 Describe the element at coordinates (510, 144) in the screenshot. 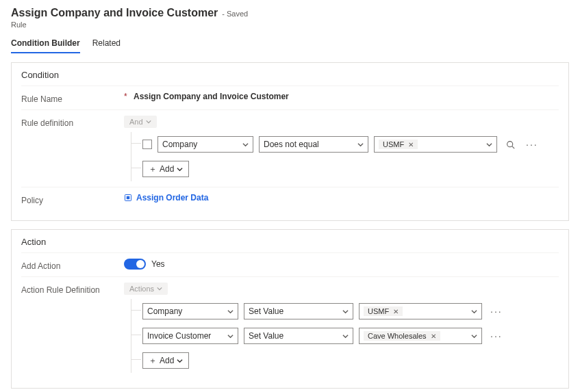

I see `lookup-button` at that location.